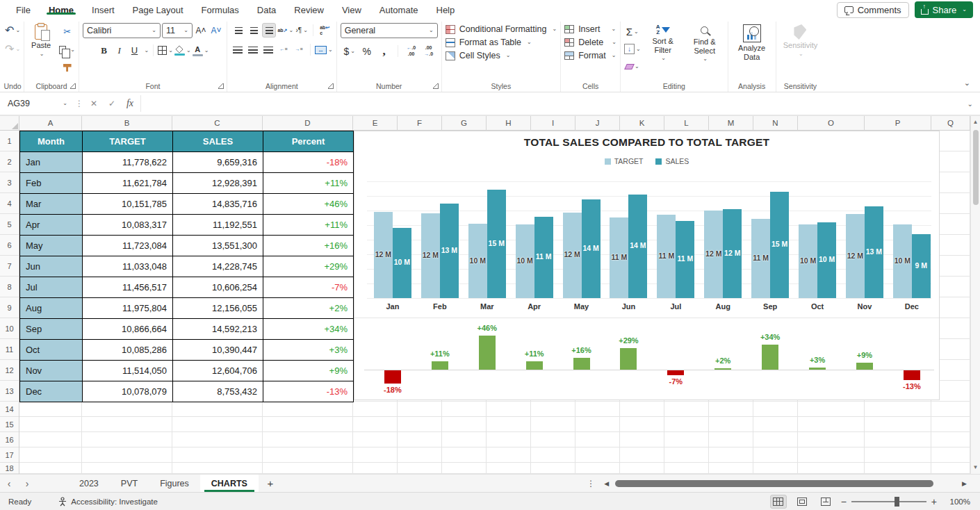  I want to click on month-cell: Dec, so click(51, 392).